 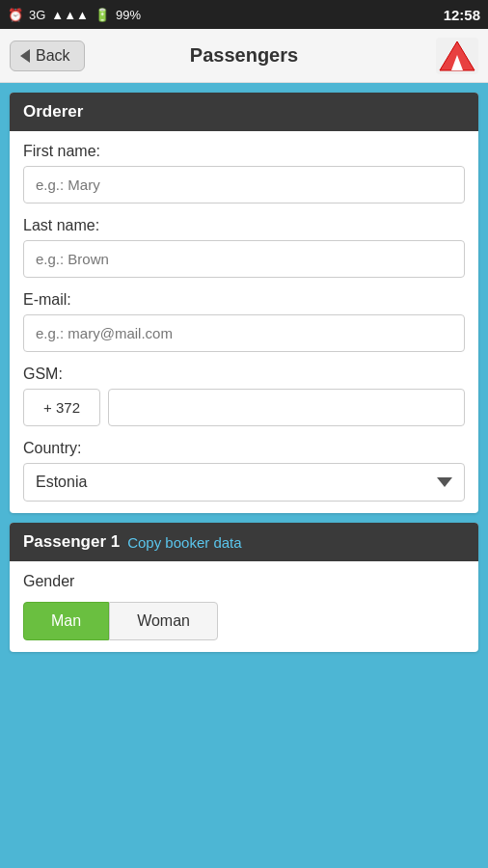 I want to click on copy-booker-data-link: Copy booker data, so click(x=184, y=542).